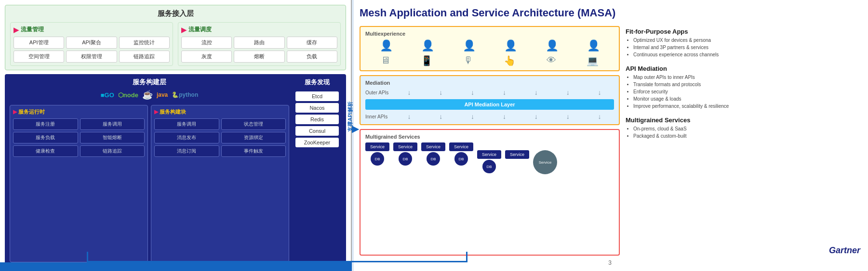 This screenshot has width=868, height=271. What do you see at coordinates (147, 95) in the screenshot?
I see `tech-java-icon: ☕` at bounding box center [147, 95].